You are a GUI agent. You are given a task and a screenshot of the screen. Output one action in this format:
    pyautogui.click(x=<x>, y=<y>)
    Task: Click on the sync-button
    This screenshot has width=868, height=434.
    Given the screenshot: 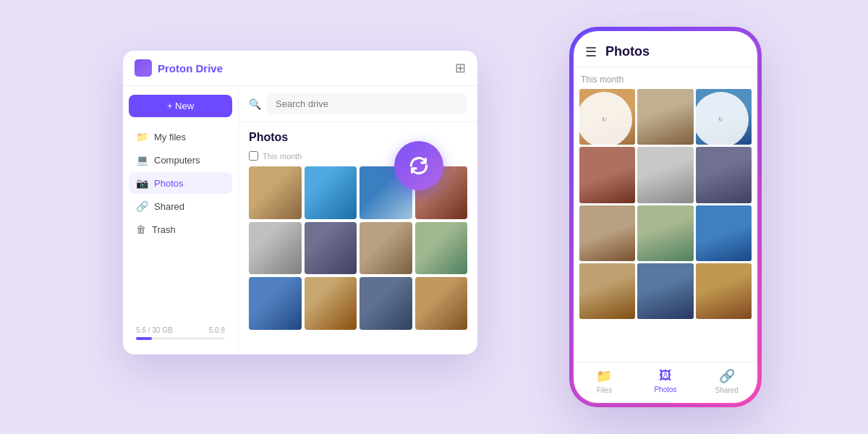 What is the action you would take?
    pyautogui.click(x=419, y=166)
    